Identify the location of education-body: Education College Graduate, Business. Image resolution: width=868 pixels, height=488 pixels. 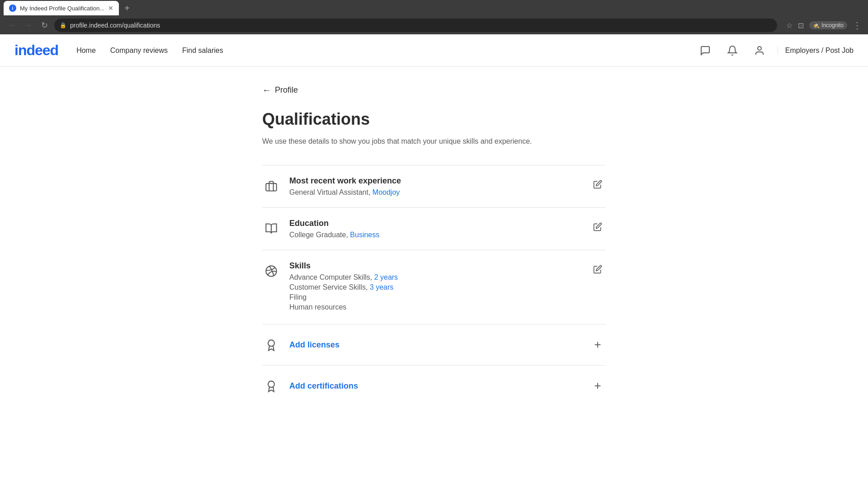
(448, 229).